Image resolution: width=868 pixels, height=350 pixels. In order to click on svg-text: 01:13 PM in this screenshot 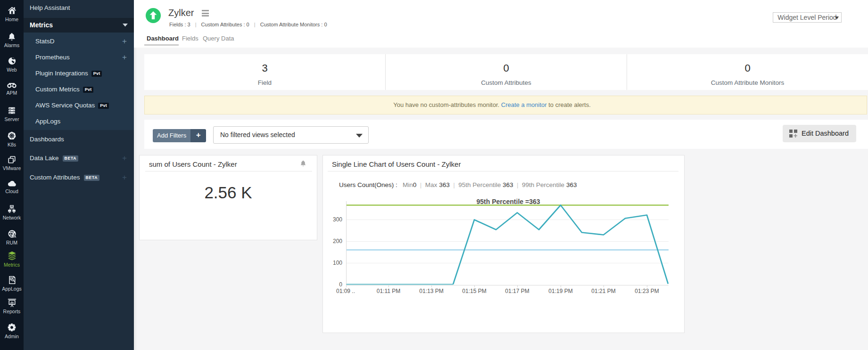, I will do `click(431, 291)`.